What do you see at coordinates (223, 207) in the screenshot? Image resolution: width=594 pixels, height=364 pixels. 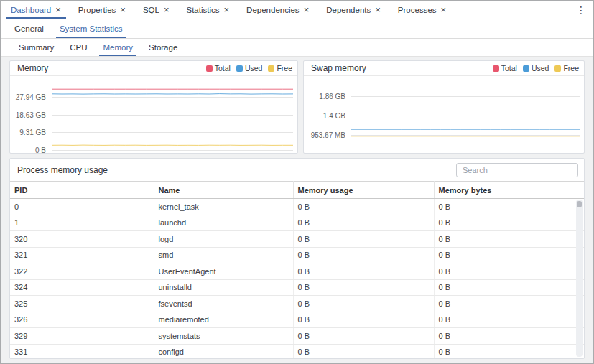 I see `table-cell: kernel_task` at bounding box center [223, 207].